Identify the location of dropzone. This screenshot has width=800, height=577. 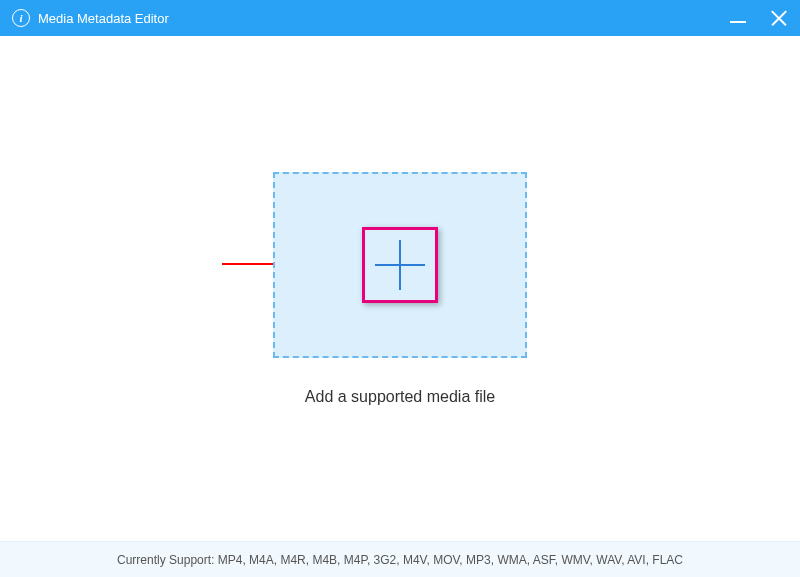
(400, 265).